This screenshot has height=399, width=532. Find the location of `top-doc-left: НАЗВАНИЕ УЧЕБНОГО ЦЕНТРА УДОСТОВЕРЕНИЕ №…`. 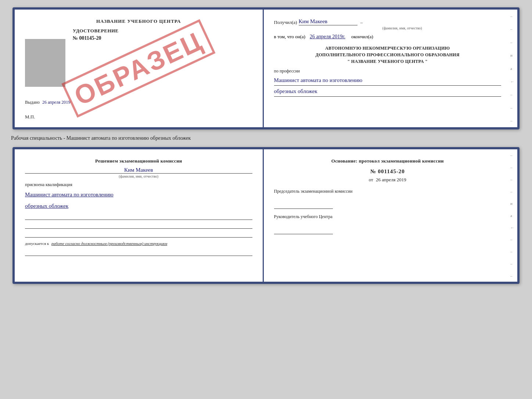

top-doc-left: НАЗВАНИЕ УЧЕБНОГО ЦЕНТРА УДОСТОВЕРЕНИЕ №… is located at coordinates (139, 68).